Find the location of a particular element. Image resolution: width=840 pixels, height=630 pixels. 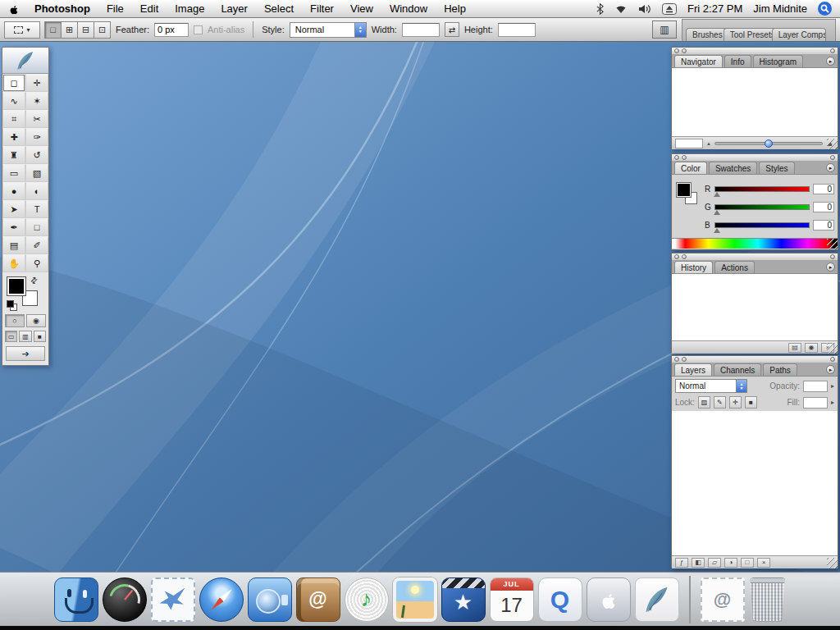

dock-finder-icon is located at coordinates (76, 600).